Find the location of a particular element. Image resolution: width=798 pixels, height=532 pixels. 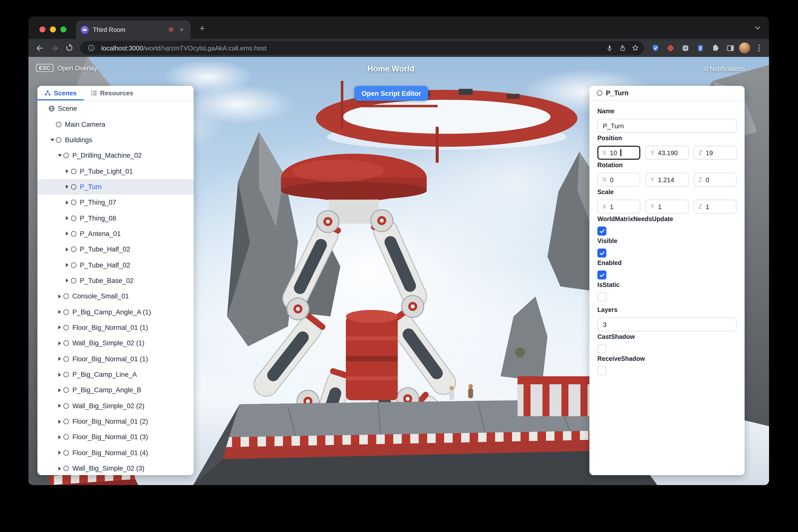

tree-item-p-thing-07: P_Thing_07 is located at coordinates (115, 203).